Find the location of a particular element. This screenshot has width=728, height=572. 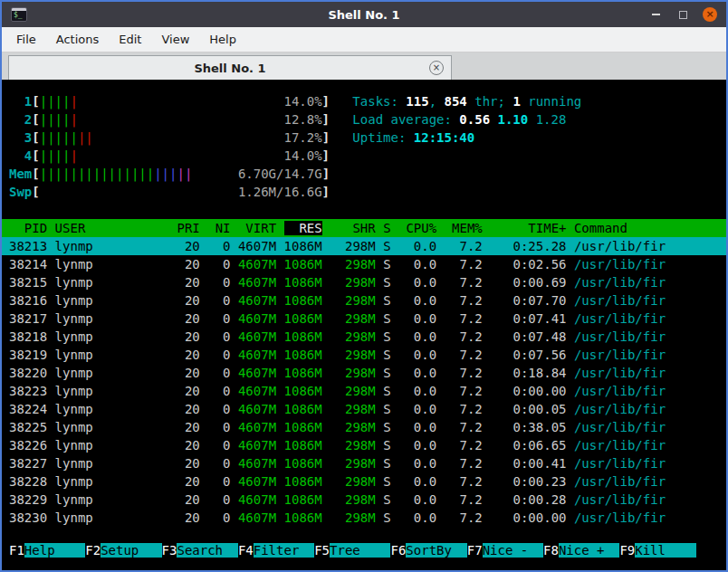

tabbar: Shell No. 1 × is located at coordinates (364, 66).